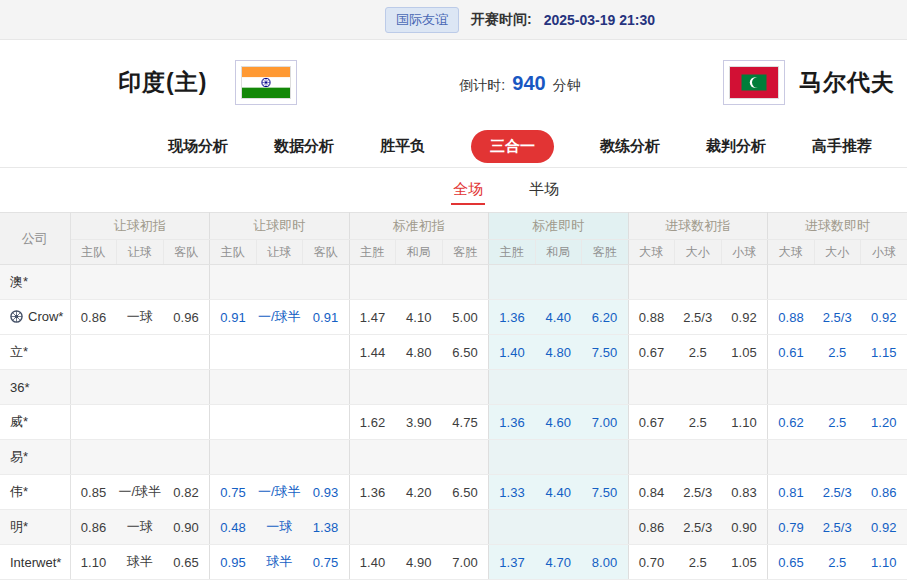 The height and width of the screenshot is (582, 907). What do you see at coordinates (186, 318) in the screenshot?
I see `odds-cell: 0.96` at bounding box center [186, 318].